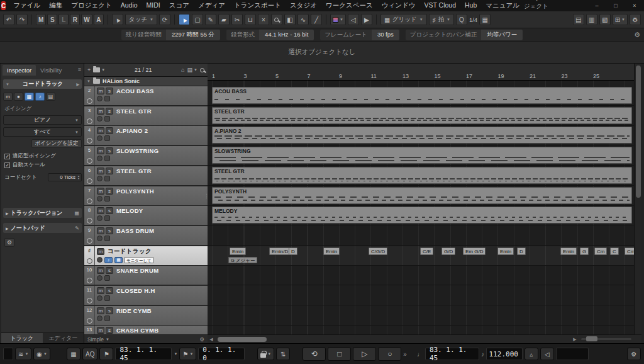  I want to click on home-icon: ⌂, so click(182, 70).